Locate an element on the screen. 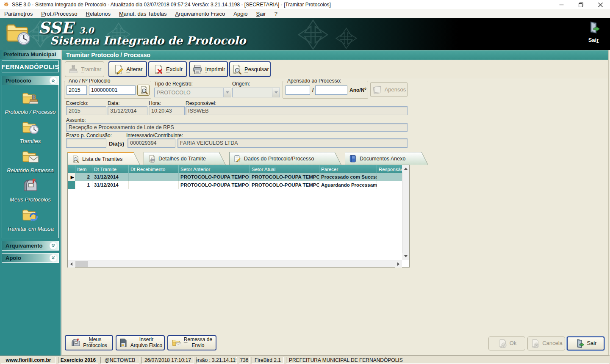  tab-dados-do-protocolo-processo: Dados do Protocolo/Processo is located at coordinates (280, 158).